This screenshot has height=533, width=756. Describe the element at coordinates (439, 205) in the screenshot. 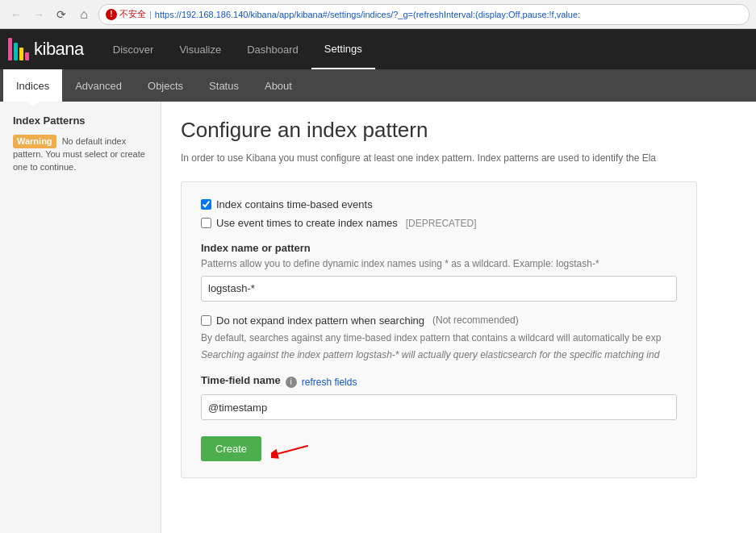

I see `time-based-row: Index contains time-based events` at that location.